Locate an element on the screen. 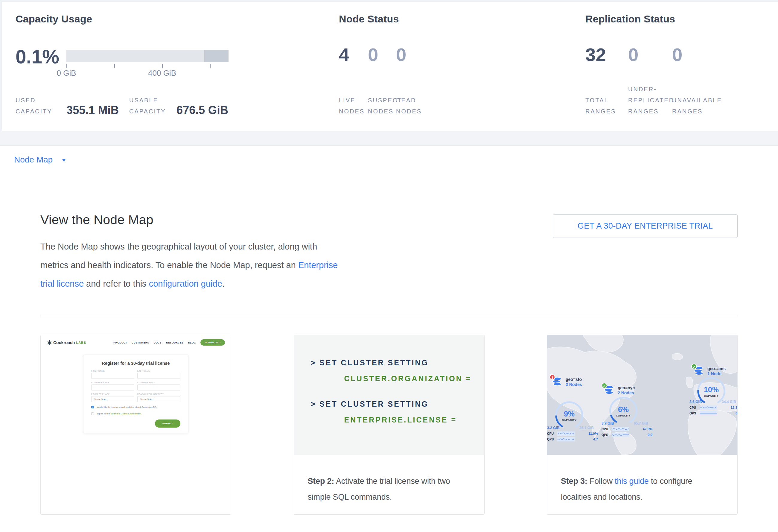 Image resolution: width=778 pixels, height=532 pixels. capacity-usage-title: Capacity Usage is located at coordinates (54, 19).